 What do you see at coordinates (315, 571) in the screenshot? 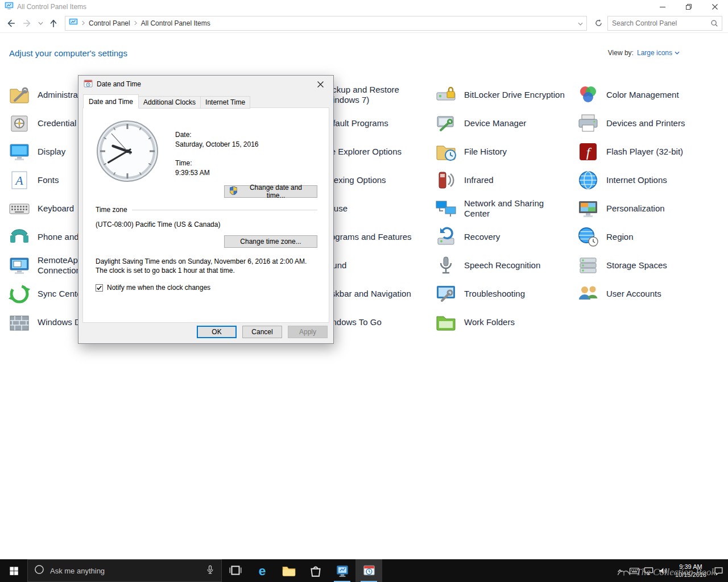
I see `taskbar-app-store` at bounding box center [315, 571].